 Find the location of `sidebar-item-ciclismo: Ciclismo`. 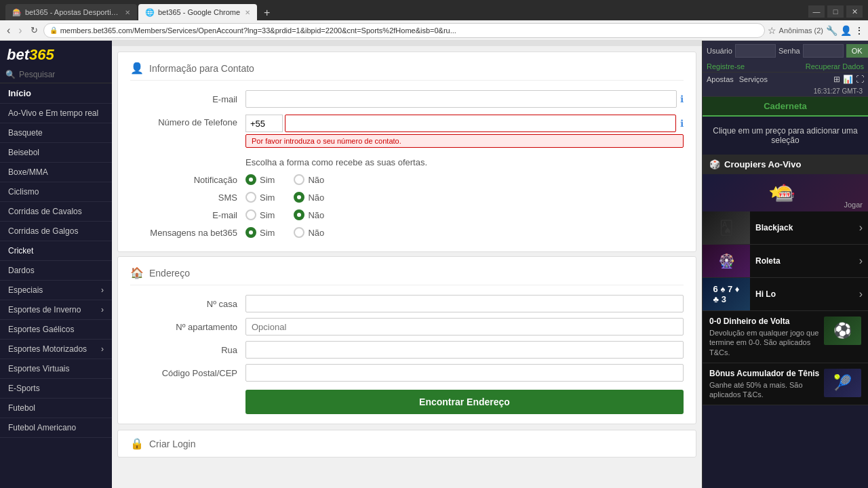

sidebar-item-ciclismo: Ciclismo is located at coordinates (56, 192).